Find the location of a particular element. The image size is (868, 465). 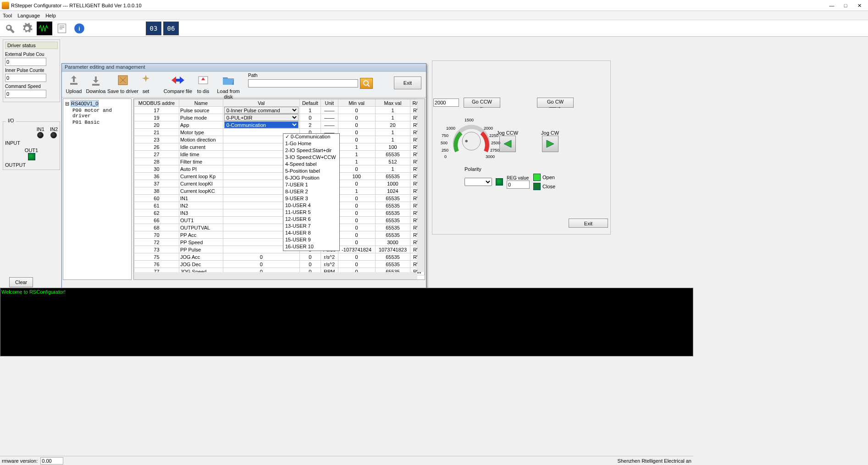

col-header: Default is located at coordinates (310, 103).